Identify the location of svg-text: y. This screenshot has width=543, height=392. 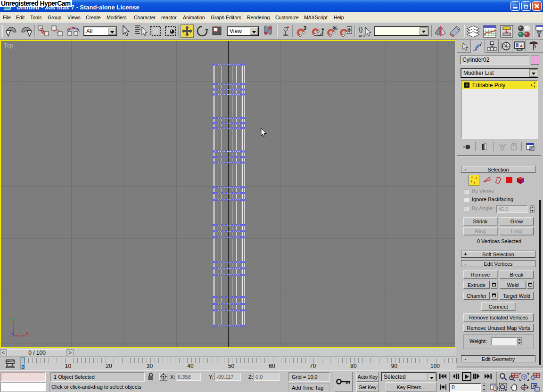
(13, 319).